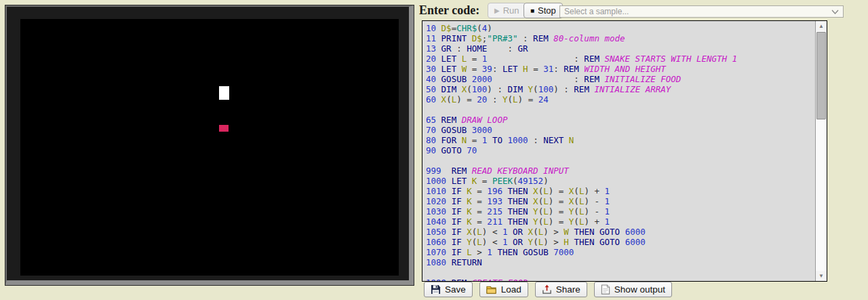  Describe the element at coordinates (620, 99) in the screenshot. I see `code-line: 60 X(L) = 20 : Y(L) = 24` at that location.